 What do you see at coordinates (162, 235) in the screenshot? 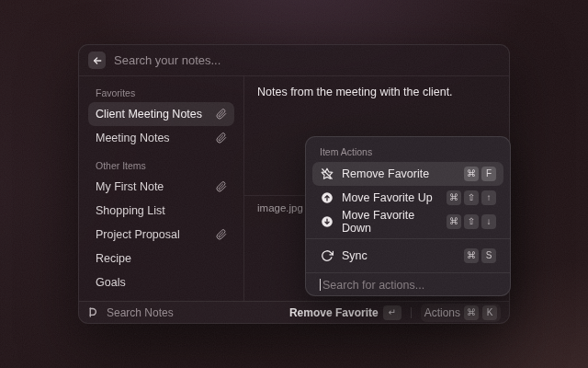
I see `sidebar-item-project-proposal: Project Proposal` at bounding box center [162, 235].